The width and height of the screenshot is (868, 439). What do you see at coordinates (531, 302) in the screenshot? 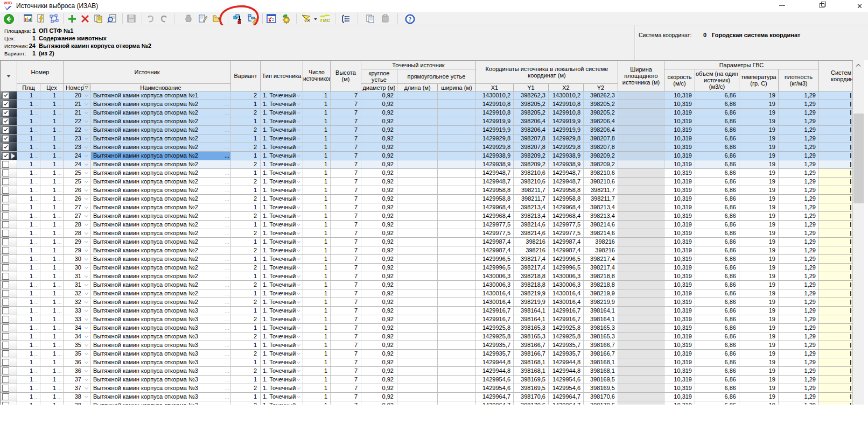
I see `cell-y1: 398219,9` at bounding box center [531, 302].